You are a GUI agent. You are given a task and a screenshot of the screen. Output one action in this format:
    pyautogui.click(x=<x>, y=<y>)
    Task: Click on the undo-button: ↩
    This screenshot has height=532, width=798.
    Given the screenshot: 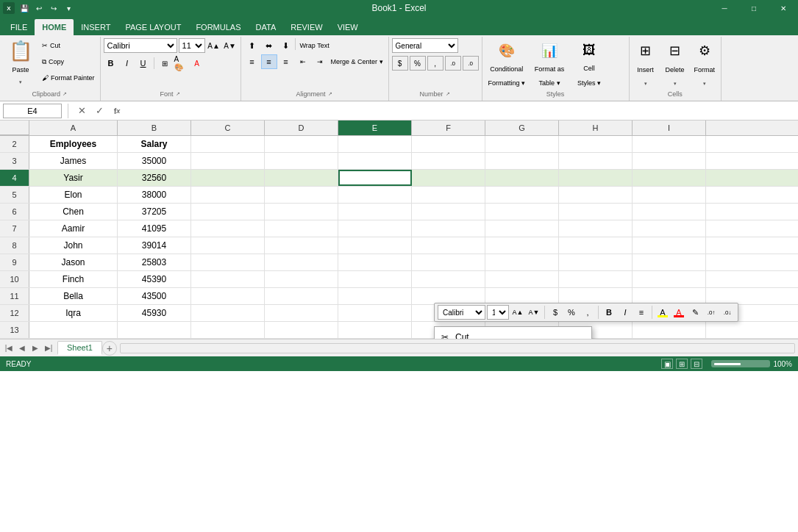 What is the action you would take?
    pyautogui.click(x=39, y=8)
    